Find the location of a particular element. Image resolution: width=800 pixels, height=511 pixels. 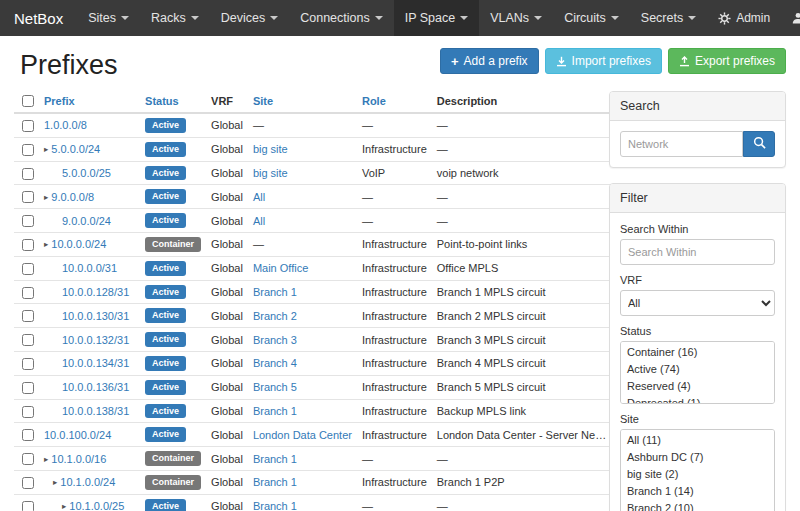

prefix-link: 9.0.0.0/8 is located at coordinates (72, 197).